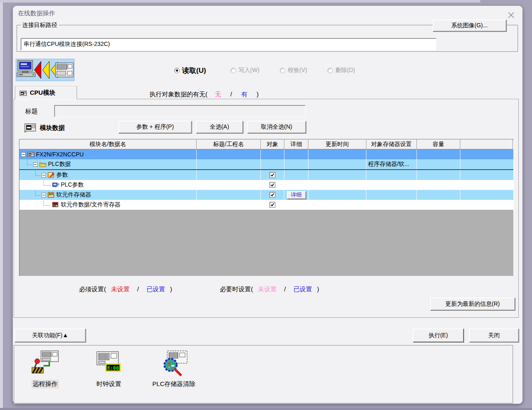 Image resolution: width=532 pixels, height=410 pixels. What do you see at coordinates (218, 94) in the screenshot?
I see `presence-none: 无` at bounding box center [218, 94].